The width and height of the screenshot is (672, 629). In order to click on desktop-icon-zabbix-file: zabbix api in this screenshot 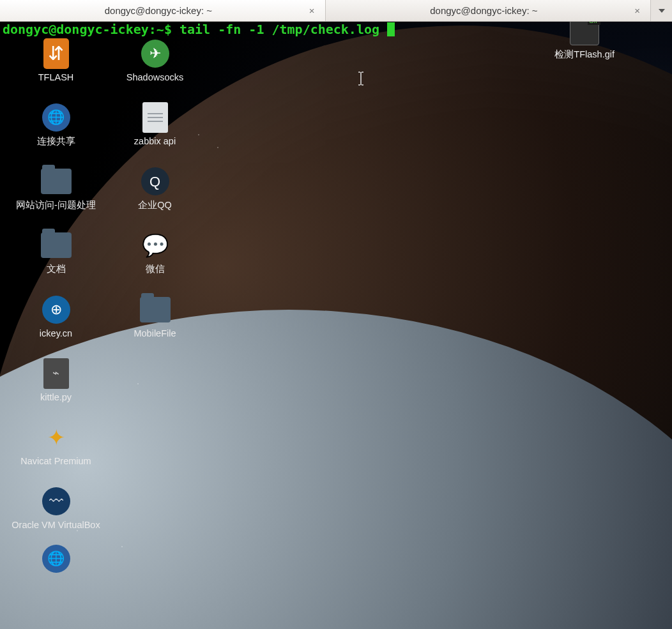, I will do `click(155, 125)`.